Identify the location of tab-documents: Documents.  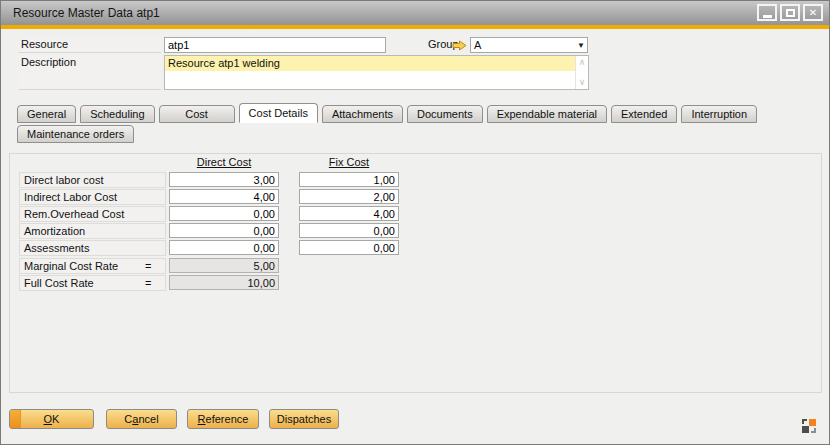
(445, 114).